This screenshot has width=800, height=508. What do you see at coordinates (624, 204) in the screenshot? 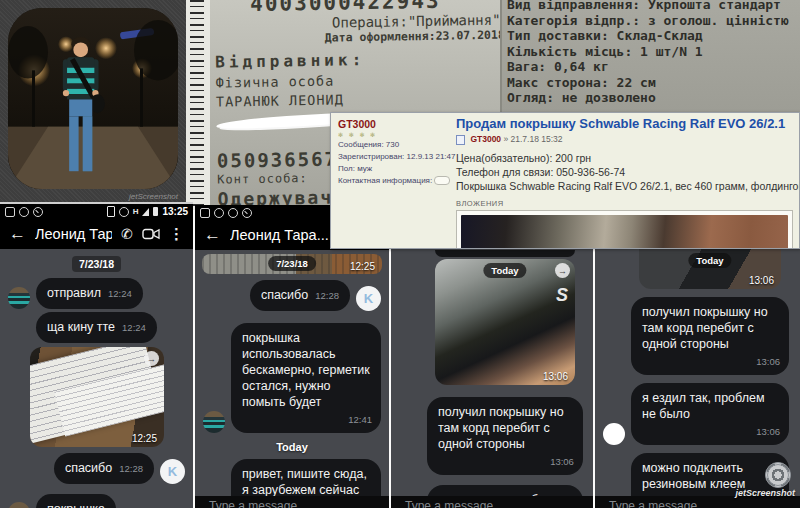
I see `attachments-label: ВЛОЖЕНИЯ` at bounding box center [624, 204].